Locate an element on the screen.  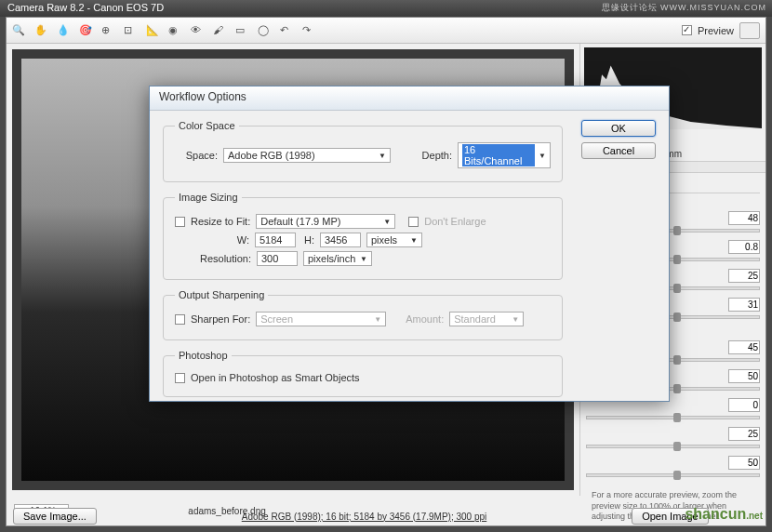
resolution-label: Resolution: is located at coordinates (225, 259).